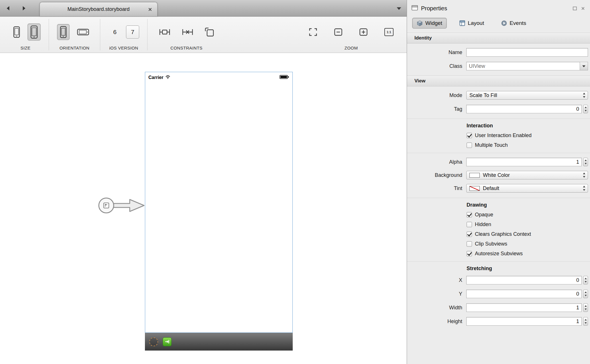 Image resolution: width=590 pixels, height=364 pixels. I want to click on tab-close-icon, so click(150, 9).